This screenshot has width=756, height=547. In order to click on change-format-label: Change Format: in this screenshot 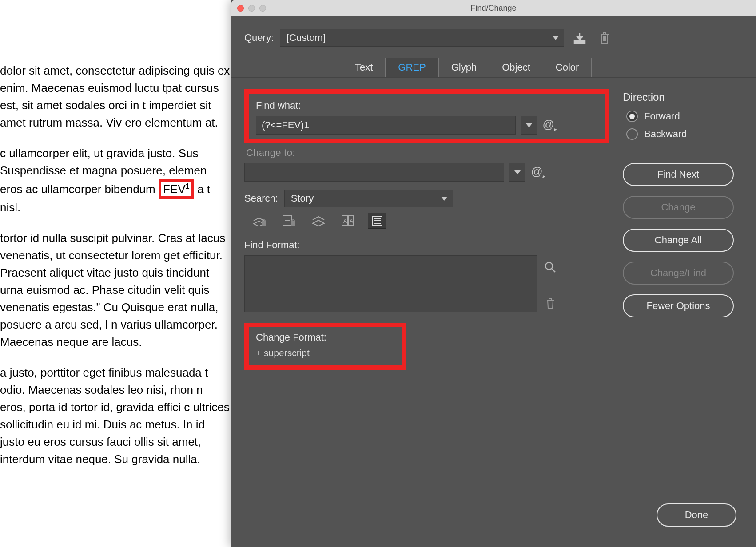, I will do `click(325, 337)`.